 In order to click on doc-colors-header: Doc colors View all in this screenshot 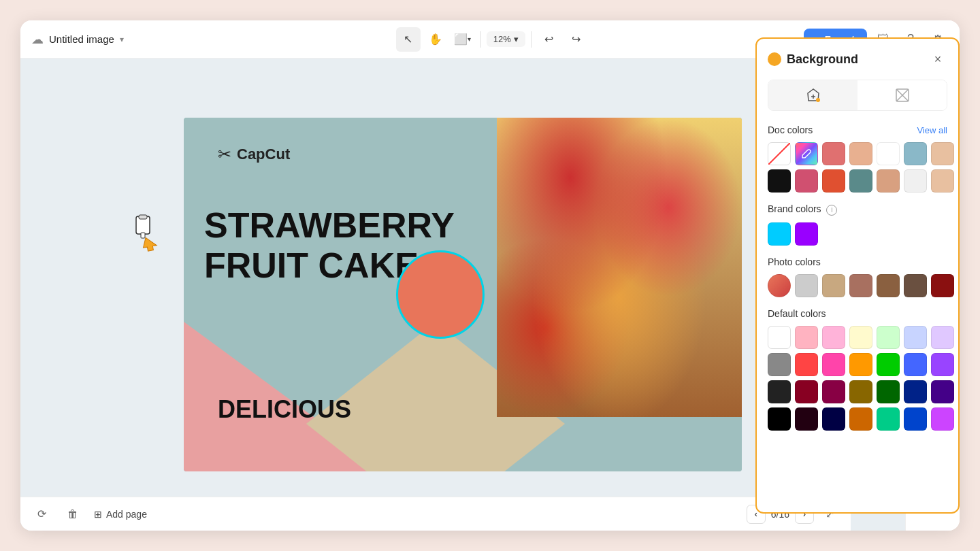, I will do `click(858, 130)`.